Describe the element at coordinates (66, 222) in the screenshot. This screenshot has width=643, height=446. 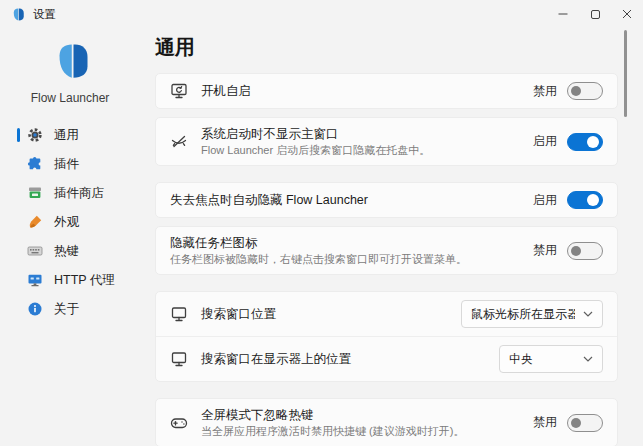
I see `sidebar-item-label: 外观` at that location.